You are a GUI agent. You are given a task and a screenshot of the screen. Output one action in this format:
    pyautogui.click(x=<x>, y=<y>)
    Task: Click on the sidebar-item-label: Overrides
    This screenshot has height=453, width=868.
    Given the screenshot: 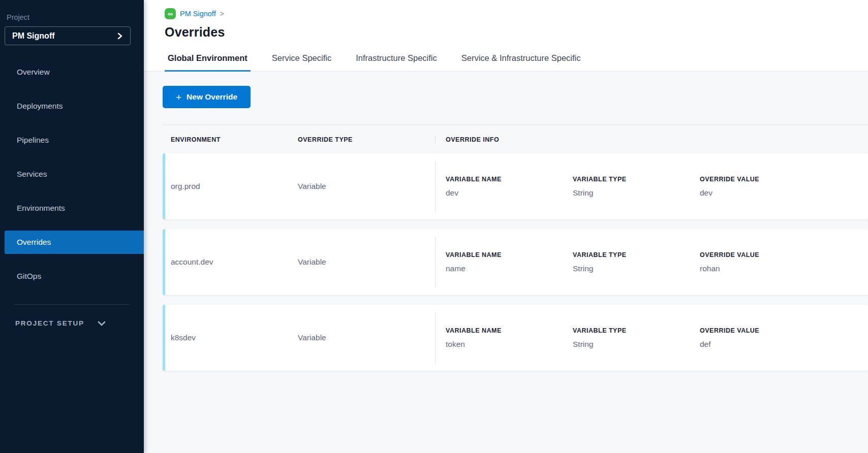 What is the action you would take?
    pyautogui.click(x=34, y=242)
    